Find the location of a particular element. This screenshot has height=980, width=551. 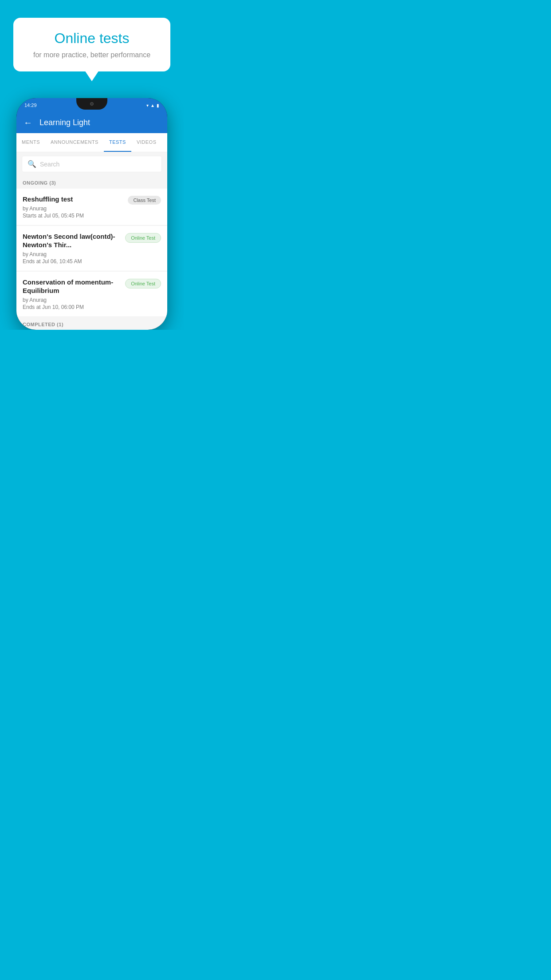

test-card-reshuffling: Reshuffling test by Anurag Starts at Jul… is located at coordinates (92, 207).